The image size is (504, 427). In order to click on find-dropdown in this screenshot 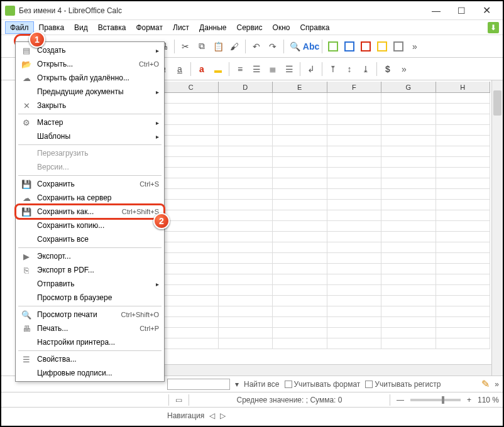, I will do `click(199, 384)`.